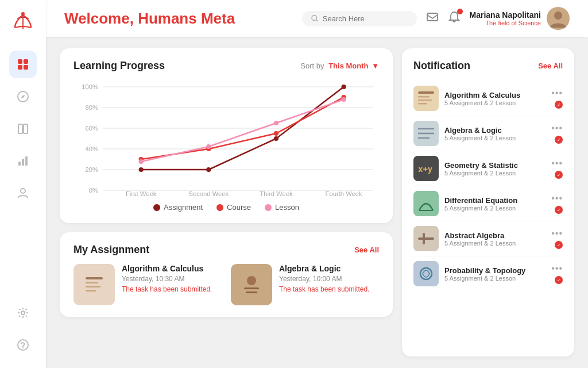 The width and height of the screenshot is (588, 368). Describe the element at coordinates (23, 329) in the screenshot. I see `sidebar-bottom` at that location.